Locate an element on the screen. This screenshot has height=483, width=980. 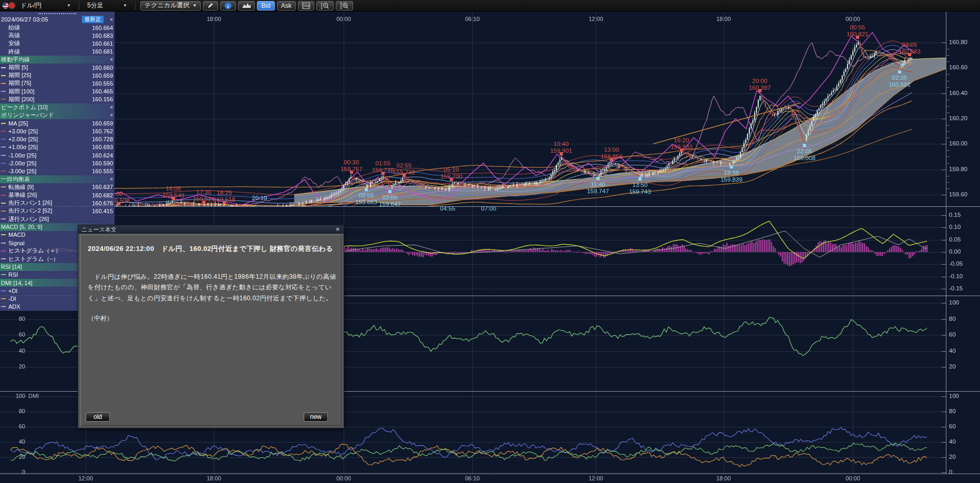
sidebar-indicator-row: +2.00σ [25]160.728 is located at coordinates (57, 140).